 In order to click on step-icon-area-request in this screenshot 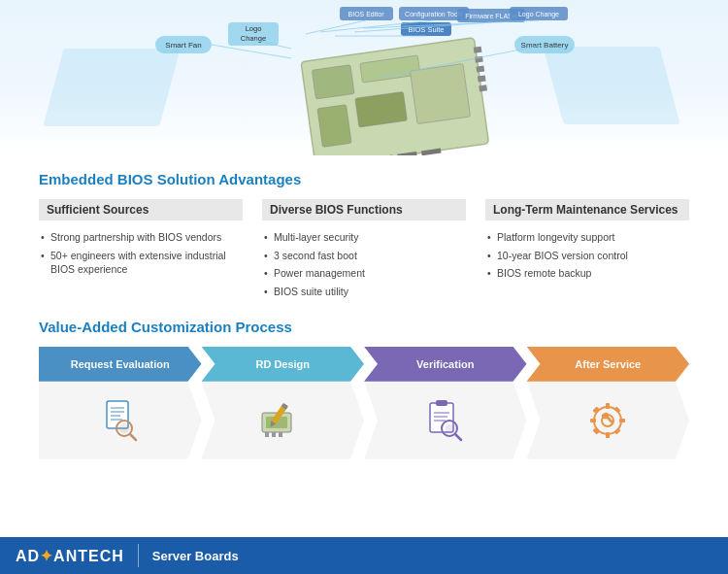, I will do `click(120, 421)`.